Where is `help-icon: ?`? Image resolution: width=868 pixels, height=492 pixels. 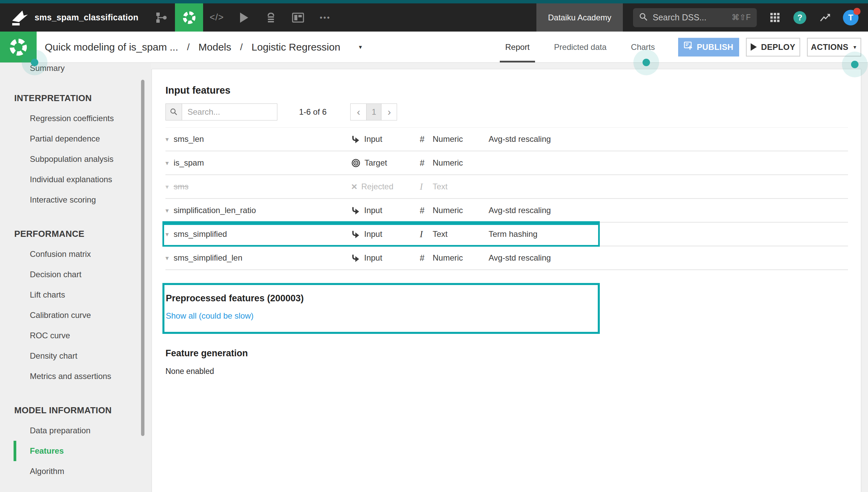
help-icon: ? is located at coordinates (800, 18).